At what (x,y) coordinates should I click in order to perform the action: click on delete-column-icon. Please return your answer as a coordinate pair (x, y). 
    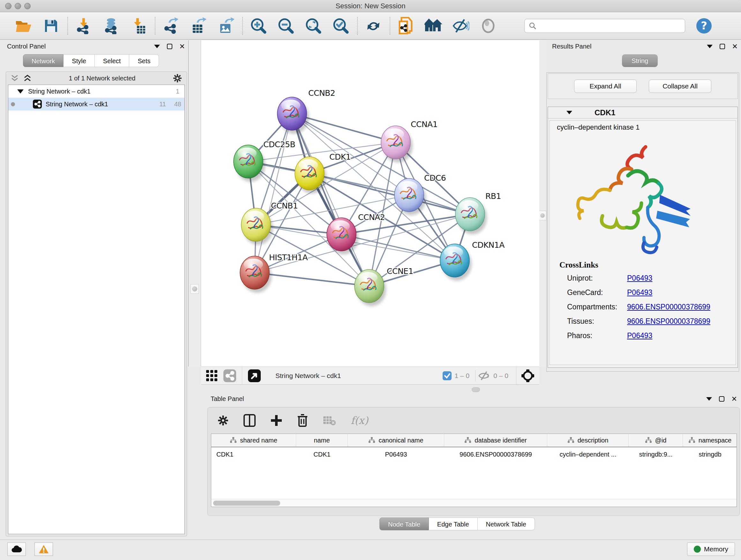
    Looking at the image, I should click on (302, 421).